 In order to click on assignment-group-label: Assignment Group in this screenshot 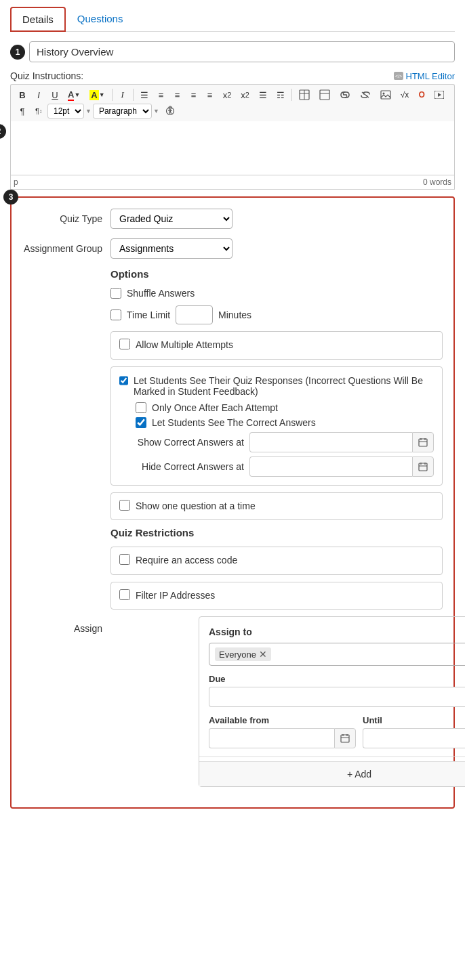, I will do `click(66, 249)`.